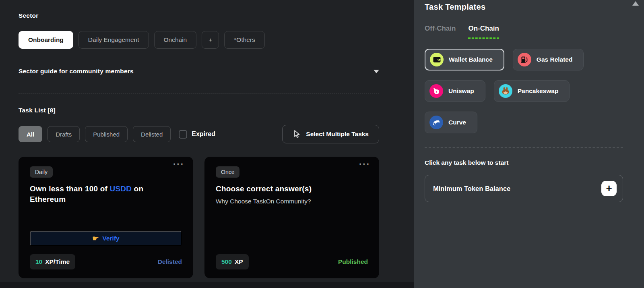 This screenshot has height=288, width=644. Describe the element at coordinates (524, 189) in the screenshot. I see `template-task-minimum-token-balance: Minimum Token Balance +` at that location.